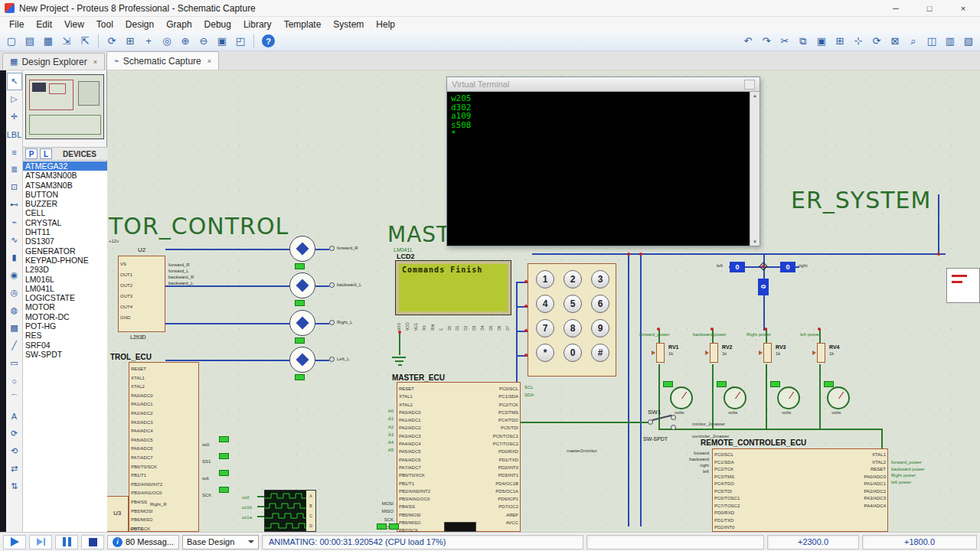 The width and height of the screenshot is (980, 551). Describe the element at coordinates (204, 41) in the screenshot. I see `zoom-out-icon: ⊖` at that location.